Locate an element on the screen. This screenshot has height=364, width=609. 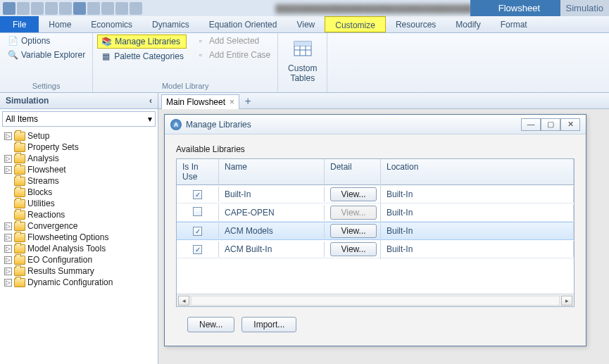
qat-redo-icon is located at coordinates (51, 8).